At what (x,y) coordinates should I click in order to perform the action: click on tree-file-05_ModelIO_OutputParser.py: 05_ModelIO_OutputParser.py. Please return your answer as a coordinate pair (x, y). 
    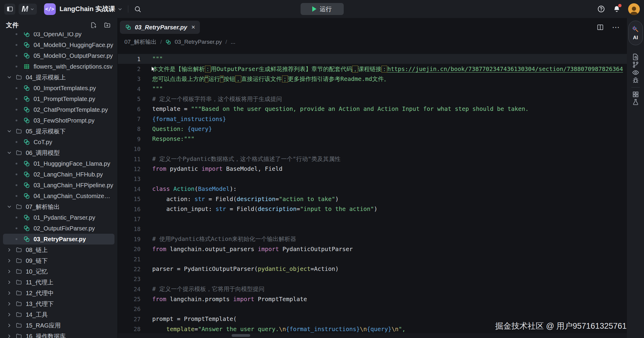
    Looking at the image, I should click on (59, 56).